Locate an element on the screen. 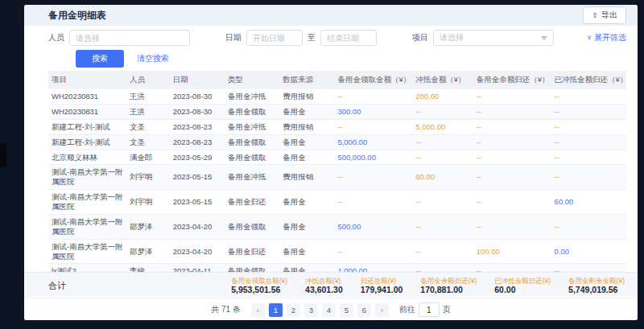 This screenshot has width=644, height=329. summary-item: 备用金领取总额(¥)5,953,501.56 is located at coordinates (259, 286).